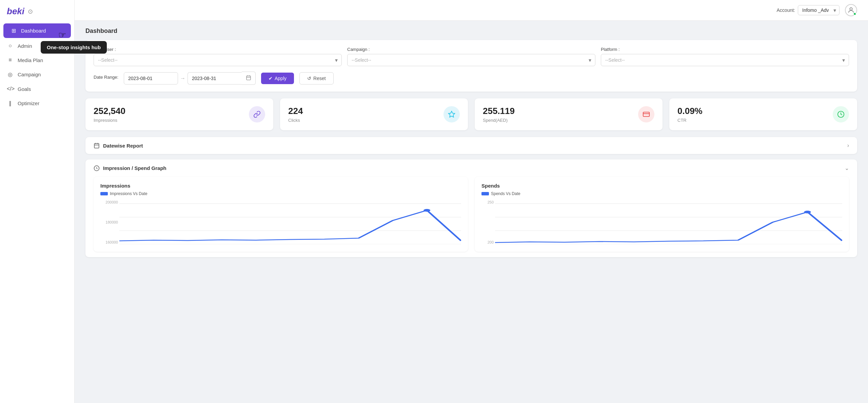  What do you see at coordinates (499, 114) in the screenshot?
I see `metric-info-spend: 255.119 Spend(AED)` at bounding box center [499, 114].